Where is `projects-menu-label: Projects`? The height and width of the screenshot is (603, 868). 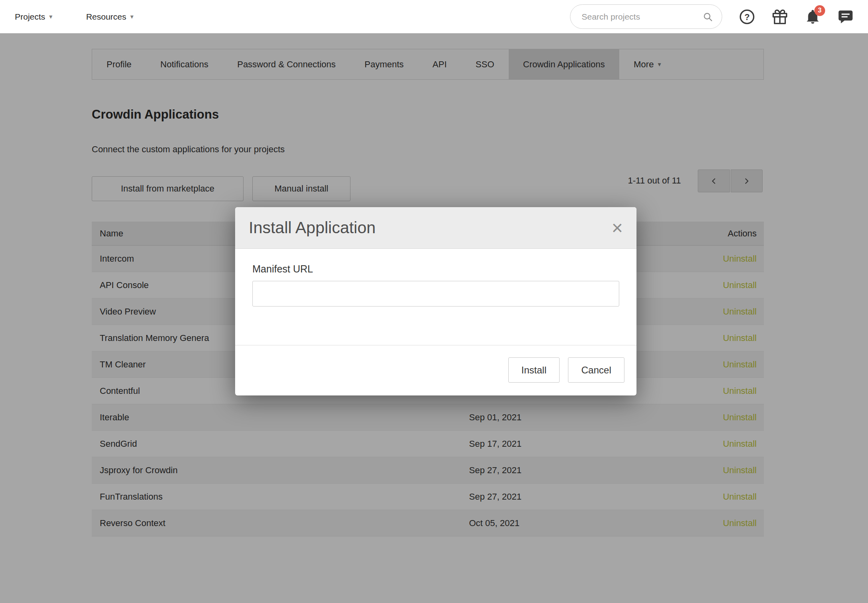 projects-menu-label: Projects is located at coordinates (30, 17).